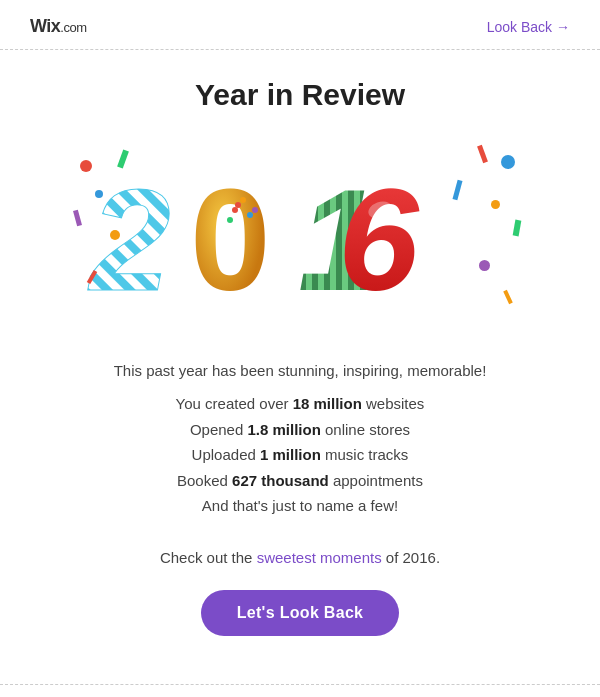 The width and height of the screenshot is (600, 697). I want to click on check-suffix: of 2016., so click(411, 558).